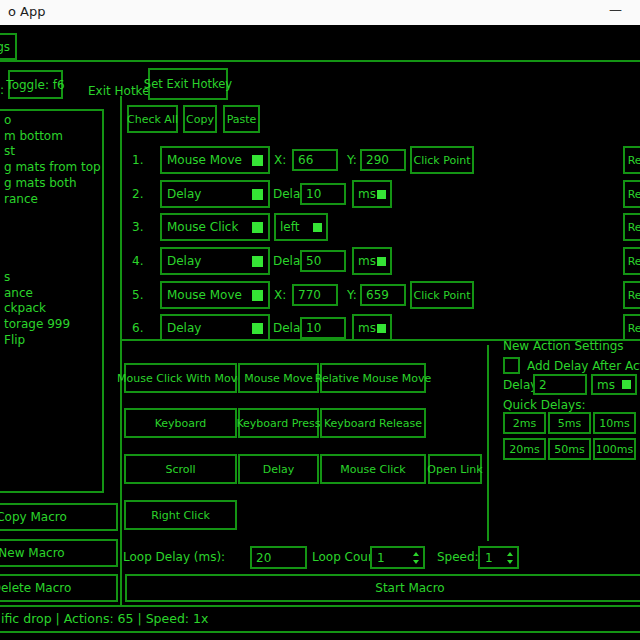 This screenshot has width=640, height=640. Describe the element at coordinates (616, 10) in the screenshot. I see `minimize-icon: —` at that location.